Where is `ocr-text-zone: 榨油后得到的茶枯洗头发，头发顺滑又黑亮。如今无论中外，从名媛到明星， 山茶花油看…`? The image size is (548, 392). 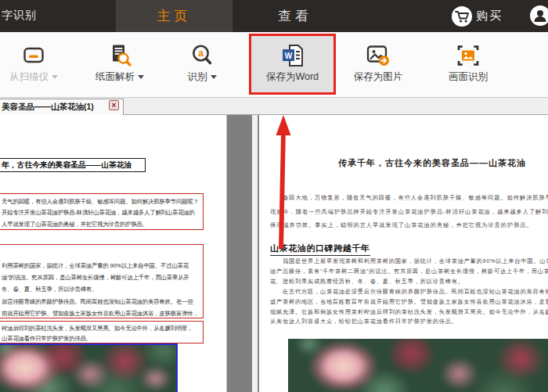 ocr-text-zone: 榨油后得到的茶枯洗头发，头发顺滑又黑亮。如今无论中外，从名媛到明星， 山茶花油看… is located at coordinates (102, 332).